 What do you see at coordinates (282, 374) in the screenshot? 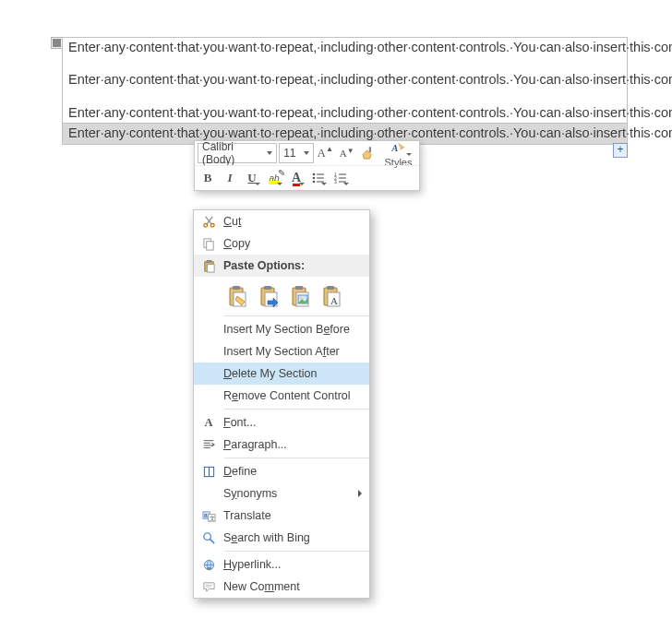
I see `menu-item-delete-section: Delete My Section` at bounding box center [282, 374].